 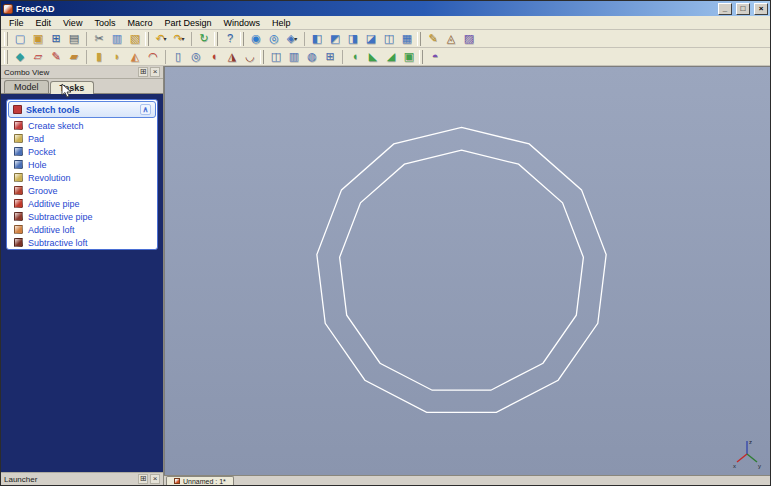 I want to click on view-top-button: ◩, so click(x=335, y=39).